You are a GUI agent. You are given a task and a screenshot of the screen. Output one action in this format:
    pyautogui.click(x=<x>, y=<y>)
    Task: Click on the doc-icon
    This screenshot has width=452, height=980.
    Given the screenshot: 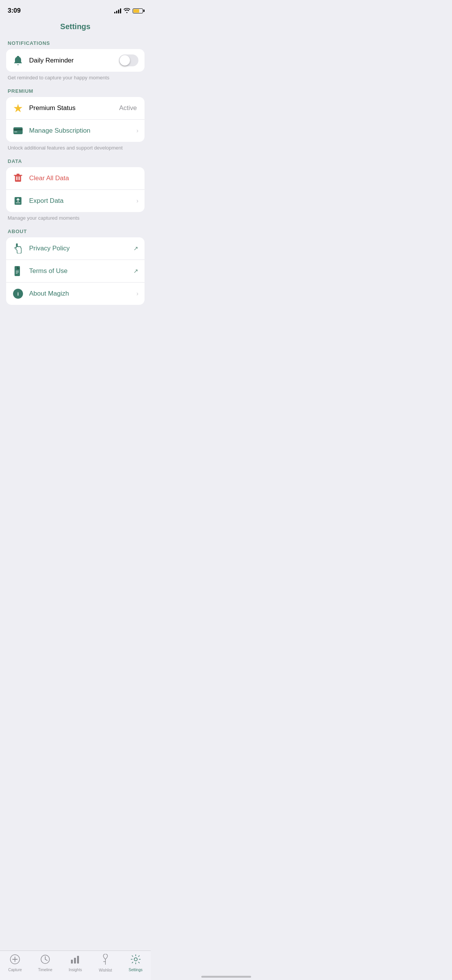 What is the action you would take?
    pyautogui.click(x=18, y=271)
    